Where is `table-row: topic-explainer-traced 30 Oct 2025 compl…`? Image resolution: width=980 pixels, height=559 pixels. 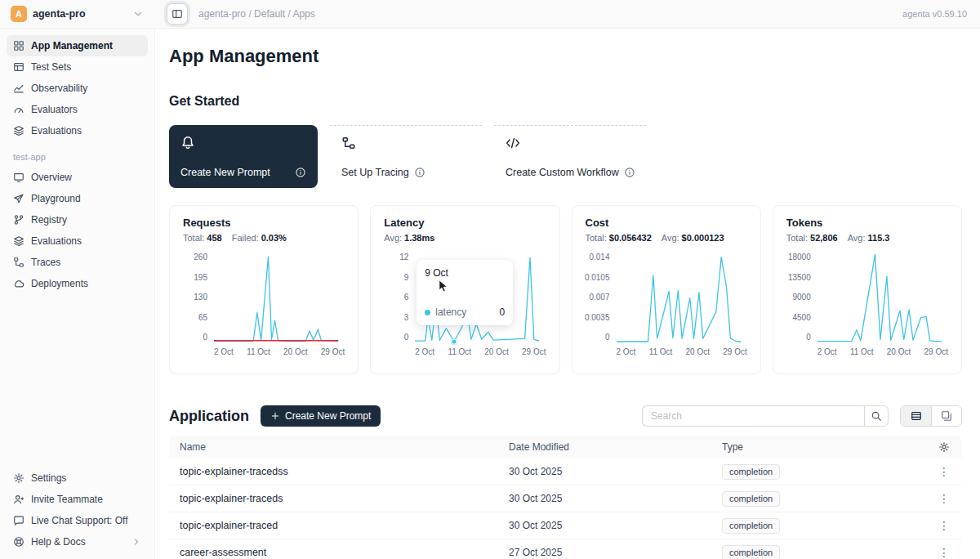
table-row: topic-explainer-traced 30 Oct 2025 compl… is located at coordinates (565, 526).